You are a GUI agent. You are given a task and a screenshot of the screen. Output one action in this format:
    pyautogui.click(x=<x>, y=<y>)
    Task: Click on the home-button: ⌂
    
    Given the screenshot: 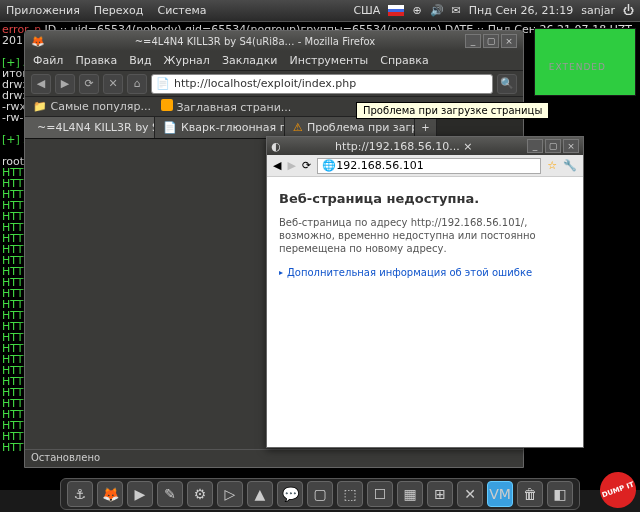 What is the action you would take?
    pyautogui.click(x=137, y=84)
    